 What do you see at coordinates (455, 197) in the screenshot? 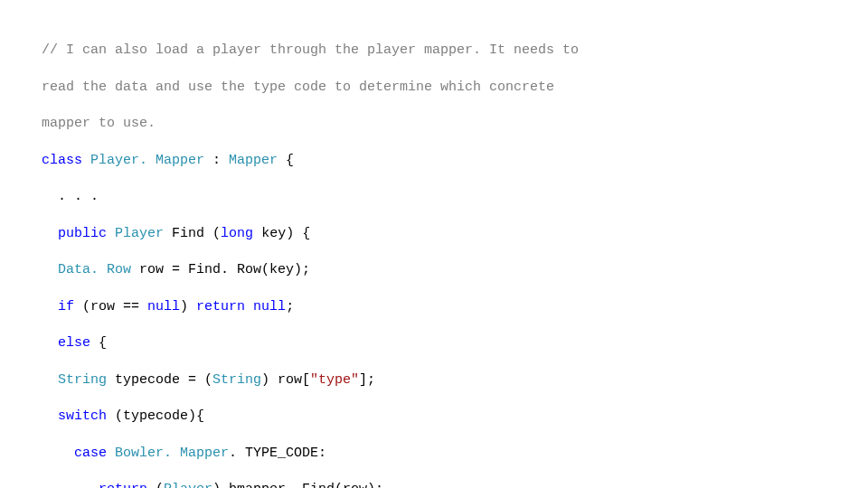
I see `code-line-ellipsis: . . .` at bounding box center [455, 197].